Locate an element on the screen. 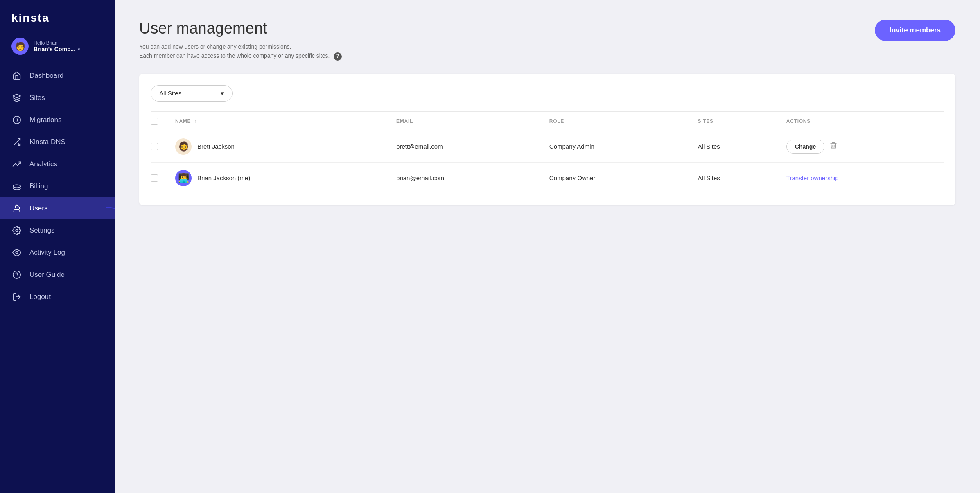 This screenshot has height=493, width=980. sort-icon: ↑ is located at coordinates (195, 121).